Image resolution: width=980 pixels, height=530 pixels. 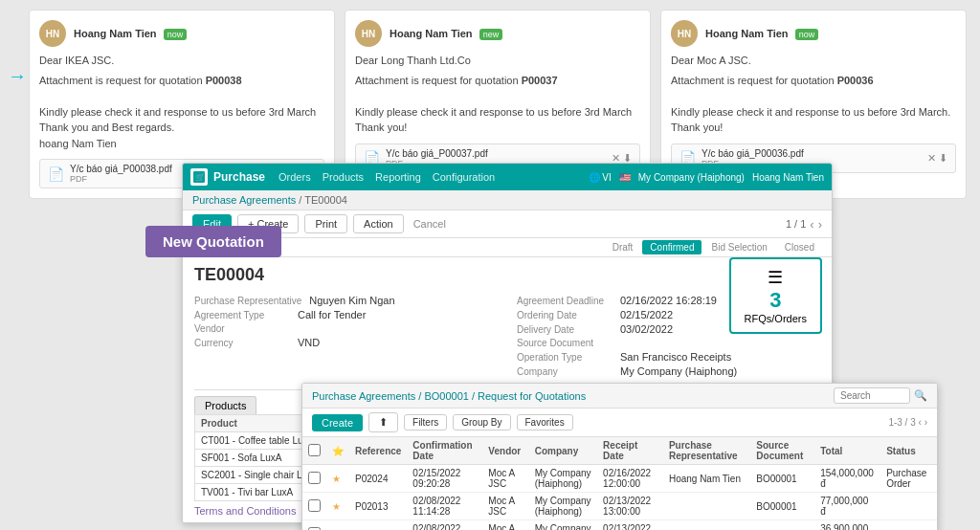 What do you see at coordinates (630, 452) in the screenshot?
I see `col-receipt-date: Receipt Date` at bounding box center [630, 452].